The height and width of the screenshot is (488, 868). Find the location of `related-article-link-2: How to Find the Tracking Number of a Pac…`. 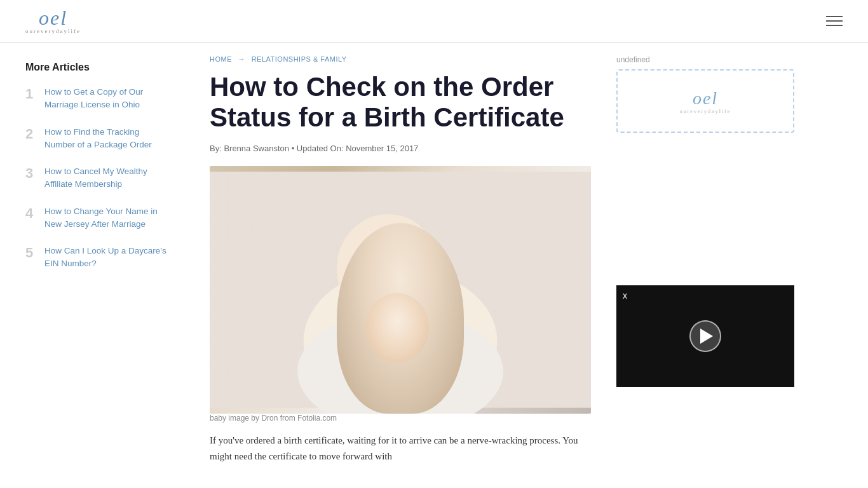

related-article-link-2: How to Find the Tracking Number of a Pac… is located at coordinates (108, 139).